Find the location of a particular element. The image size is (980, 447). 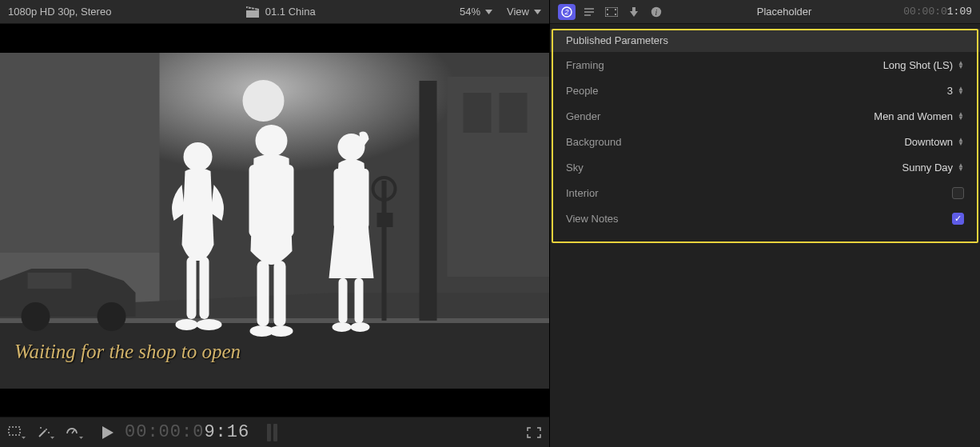

duration-prefix: 00:00:0 is located at coordinates (926, 11).